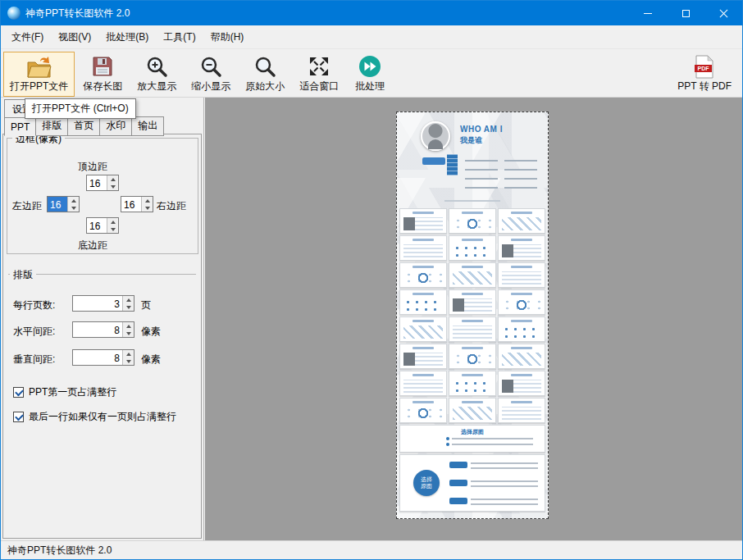 This screenshot has width=743, height=560. Describe the element at coordinates (34, 359) in the screenshot. I see `v-spacing-label: 垂直间距:` at that location.